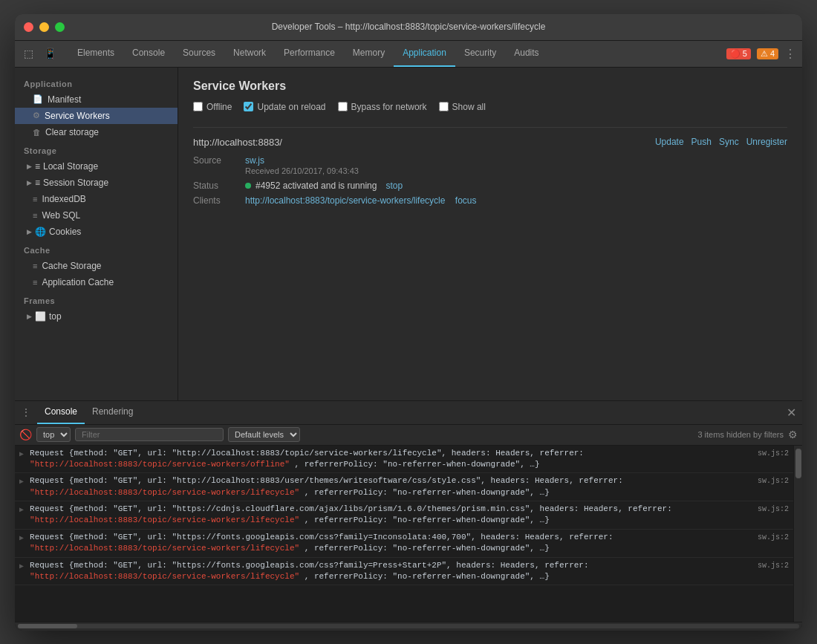  Describe the element at coordinates (97, 266) in the screenshot. I see `sidebar-item-cache-storage: ≡ Cache Storage` at that location.